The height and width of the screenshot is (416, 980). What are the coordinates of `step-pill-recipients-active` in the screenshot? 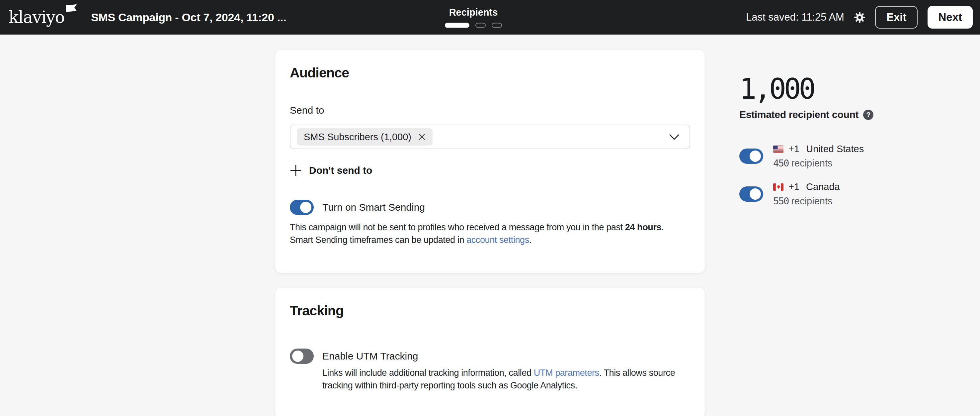 It's located at (457, 25).